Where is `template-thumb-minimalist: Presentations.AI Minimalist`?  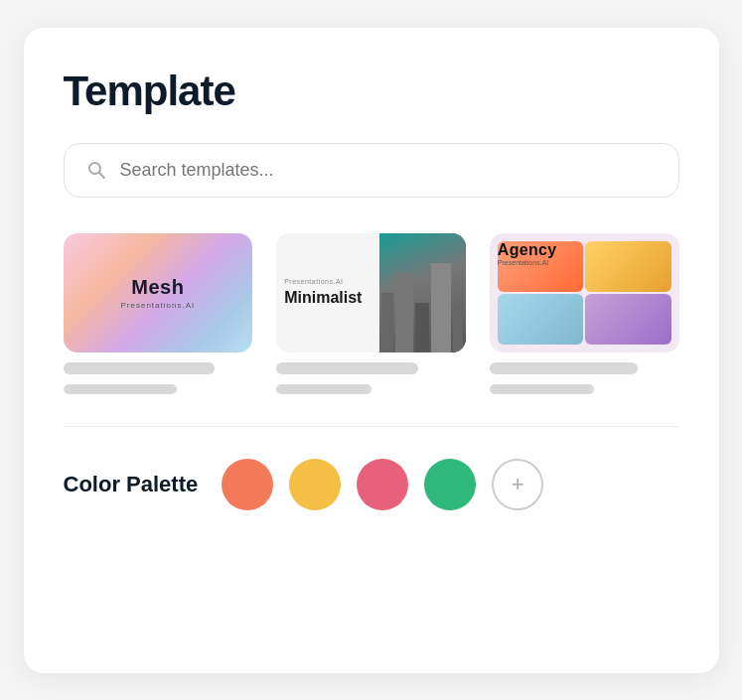
template-thumb-minimalist: Presentations.AI Minimalist is located at coordinates (371, 293).